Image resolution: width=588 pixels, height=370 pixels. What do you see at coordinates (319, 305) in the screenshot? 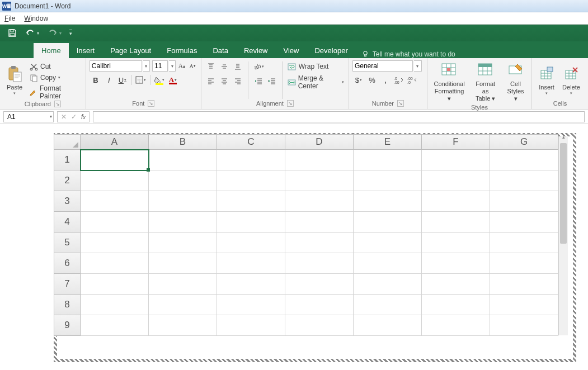
I see `cell-D8` at bounding box center [319, 305].